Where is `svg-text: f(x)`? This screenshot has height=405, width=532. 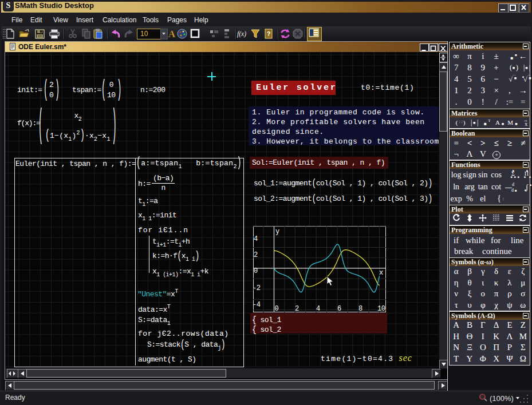 svg-text: f(x) is located at coordinates (242, 34).